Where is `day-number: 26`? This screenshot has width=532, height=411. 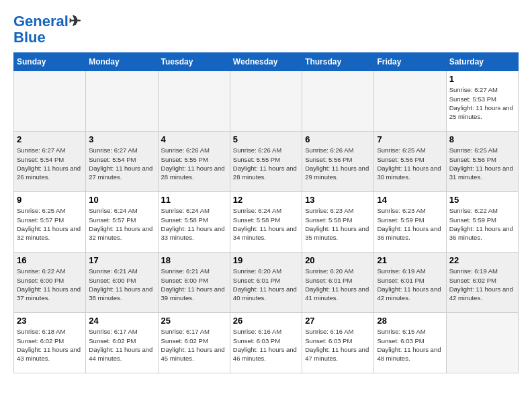 day-number: 26 is located at coordinates (266, 321).